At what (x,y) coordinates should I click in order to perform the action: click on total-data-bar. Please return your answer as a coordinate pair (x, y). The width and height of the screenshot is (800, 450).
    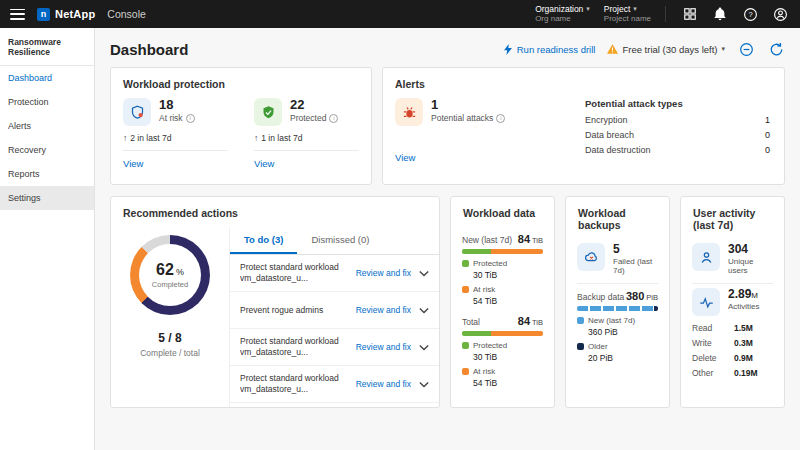
    Looking at the image, I should click on (502, 334).